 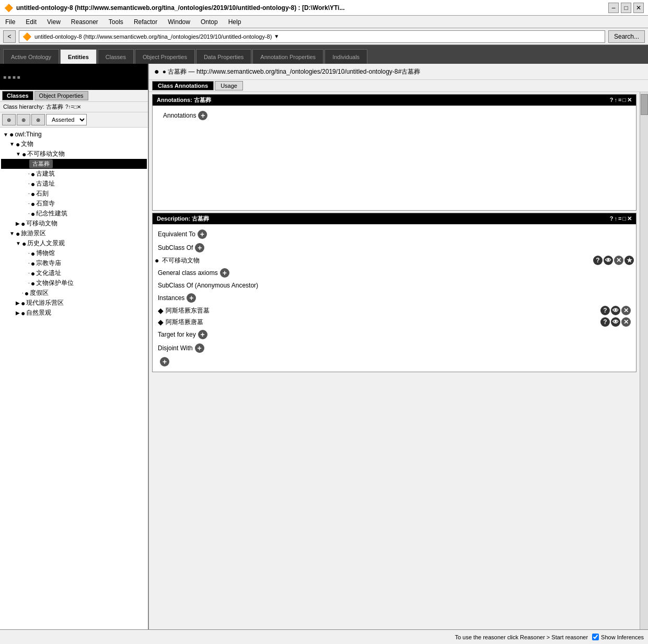 I want to click on tree-item-zongjiao: · ● 宗教寺庙, so click(x=74, y=263).